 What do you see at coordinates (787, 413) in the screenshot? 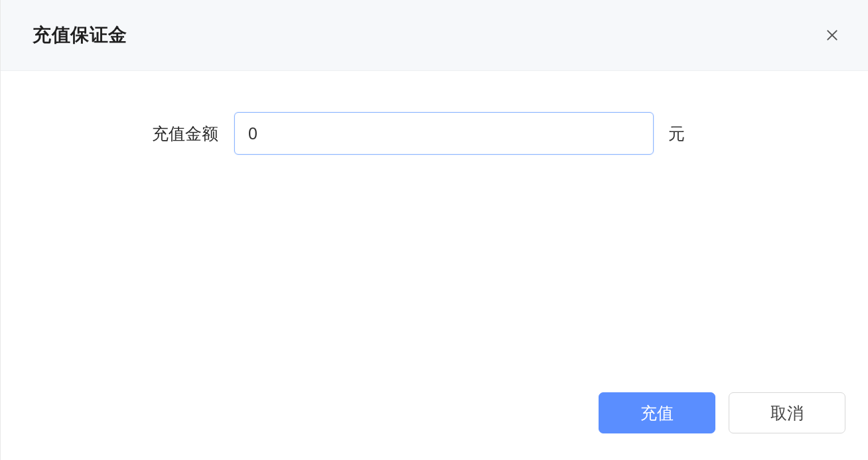
I see `cancel-button: 取消` at bounding box center [787, 413].